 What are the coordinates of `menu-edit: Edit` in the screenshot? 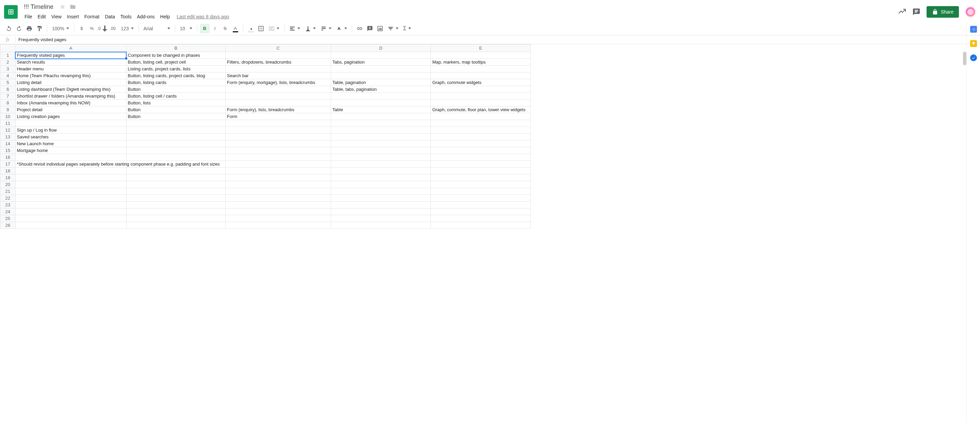 It's located at (42, 17).